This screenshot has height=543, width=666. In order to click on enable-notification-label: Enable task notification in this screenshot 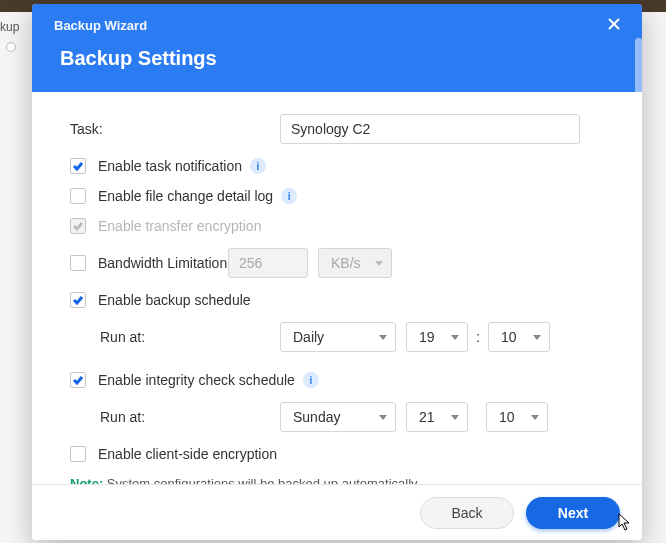, I will do `click(170, 166)`.